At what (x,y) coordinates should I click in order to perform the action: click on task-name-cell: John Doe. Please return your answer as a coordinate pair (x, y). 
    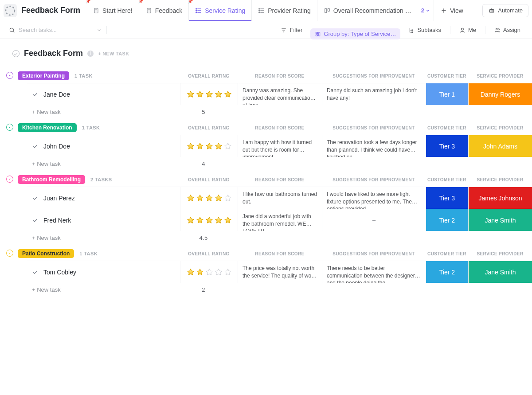
    Looking at the image, I should click on (103, 146).